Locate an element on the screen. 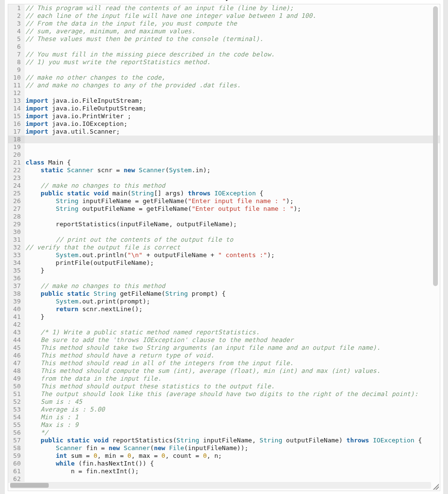 The image size is (448, 494). code-content: // make no changes to this method is located at coordinates (232, 186).